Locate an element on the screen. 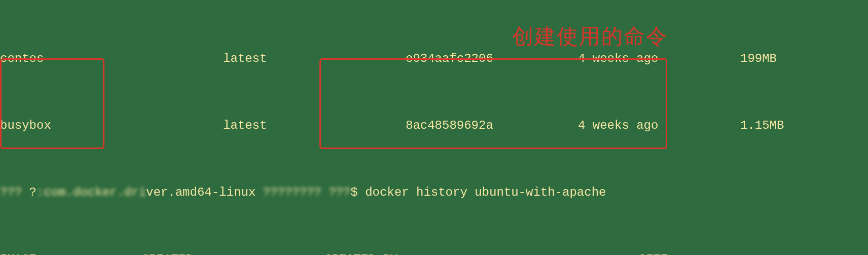 This screenshot has width=868, height=255. header-size: SIZE is located at coordinates (672, 253).